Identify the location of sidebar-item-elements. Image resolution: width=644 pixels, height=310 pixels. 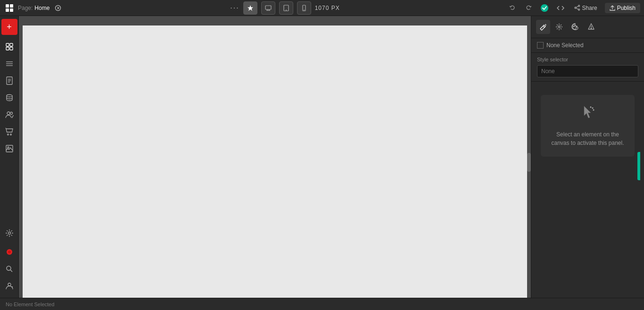
(9, 47).